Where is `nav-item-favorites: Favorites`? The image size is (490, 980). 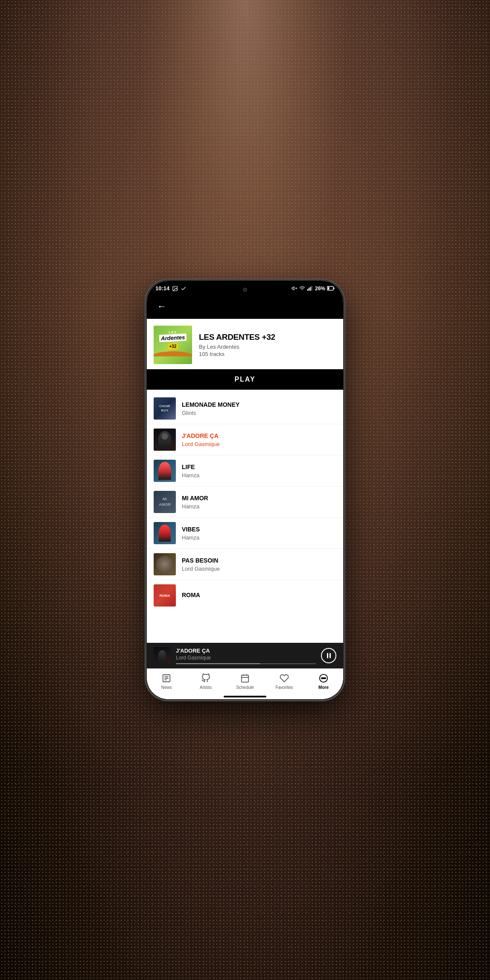
nav-item-favorites: Favorites is located at coordinates (284, 681).